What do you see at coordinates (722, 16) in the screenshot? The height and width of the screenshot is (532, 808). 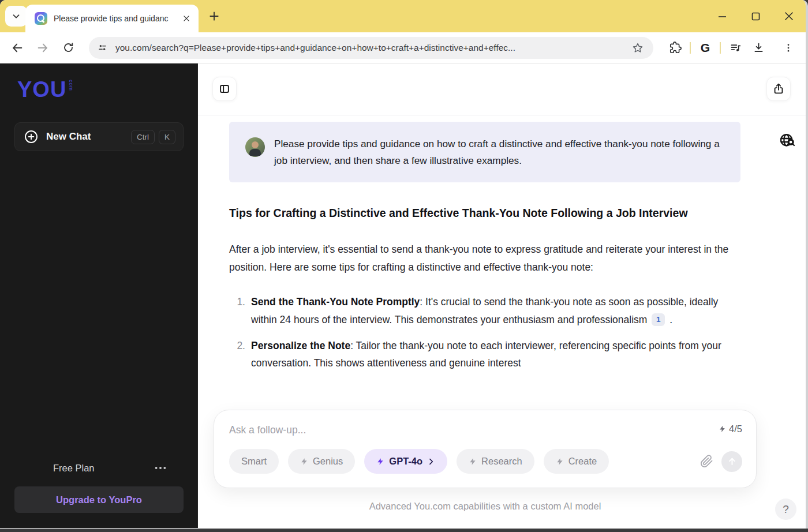 I see `minimize-button` at bounding box center [722, 16].